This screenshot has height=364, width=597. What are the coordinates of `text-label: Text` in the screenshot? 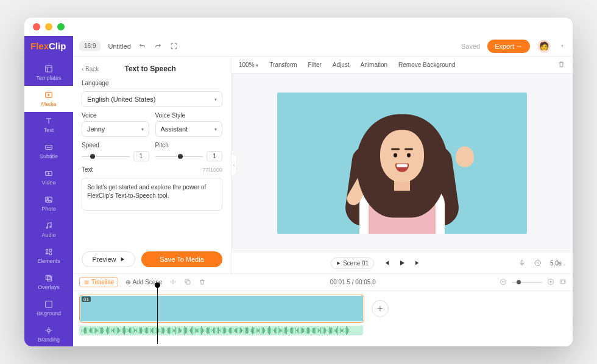 It's located at (87, 169).